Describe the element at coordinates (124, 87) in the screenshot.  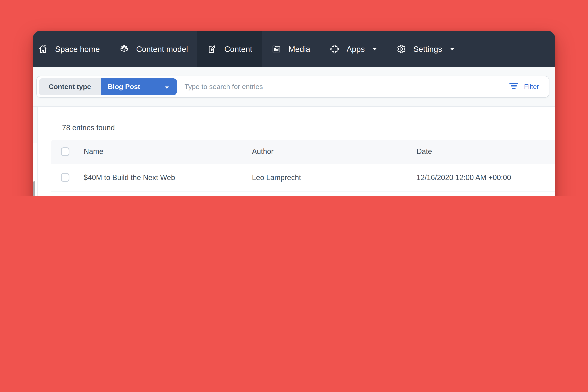
I see `content-type-value: Blog Post` at that location.